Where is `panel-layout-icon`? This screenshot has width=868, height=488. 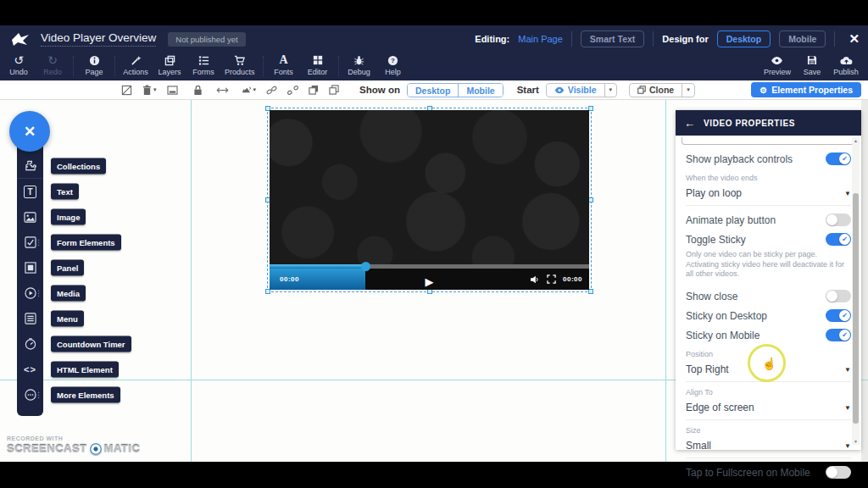 panel-layout-icon is located at coordinates (173, 90).